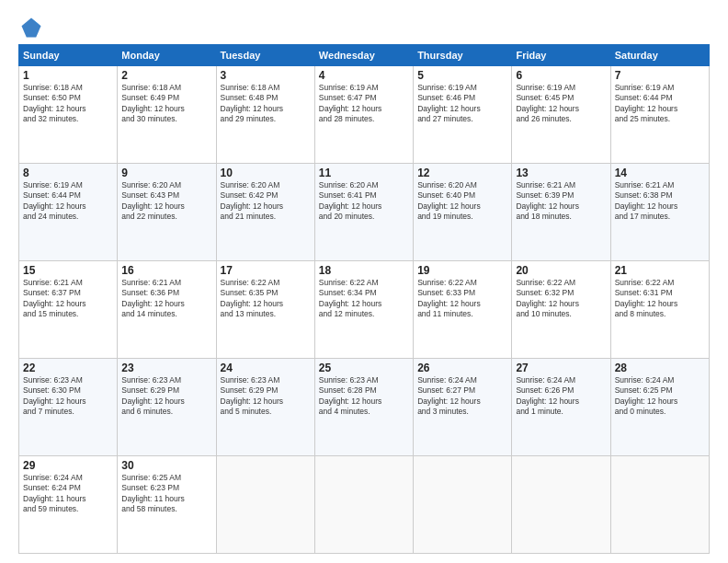 The height and width of the screenshot is (563, 728). What do you see at coordinates (68, 505) in the screenshot?
I see `calendar-cell: 29Sunrise: 6:24 AM Sunset: 6:24 PM Dayli…` at bounding box center [68, 505].